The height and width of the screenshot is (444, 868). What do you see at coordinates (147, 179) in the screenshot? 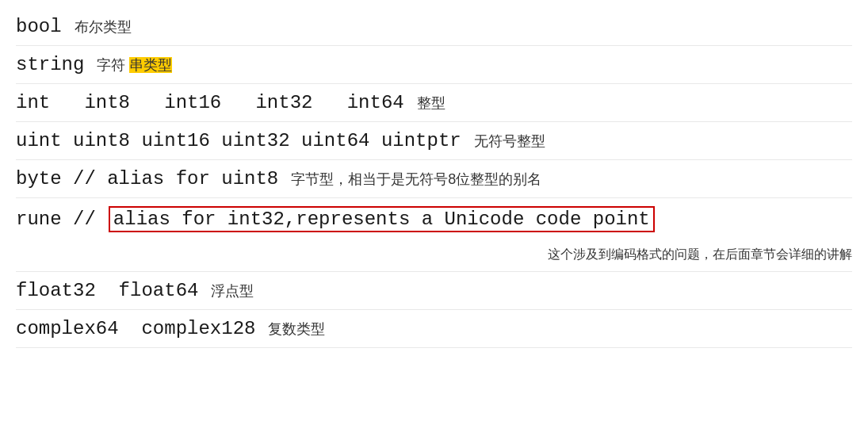
I see `byte-code: byte // alias for uint8` at bounding box center [147, 179].